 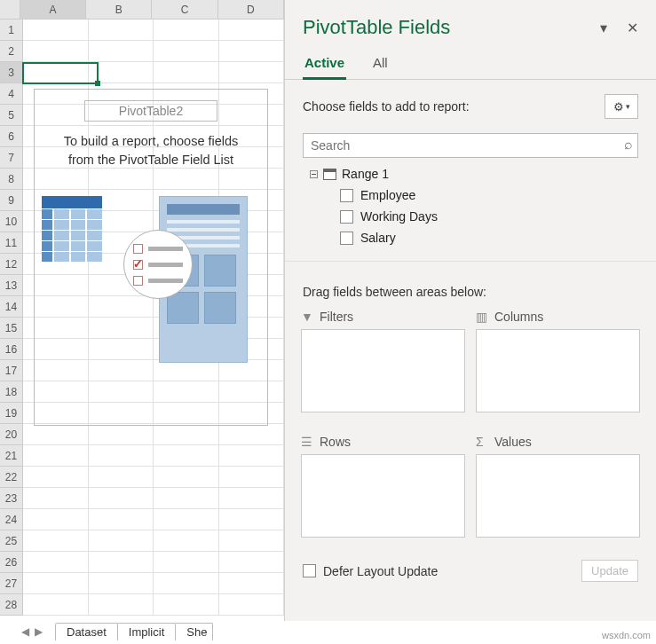 What do you see at coordinates (12, 222) in the screenshot?
I see `row-header: 10` at bounding box center [12, 222].